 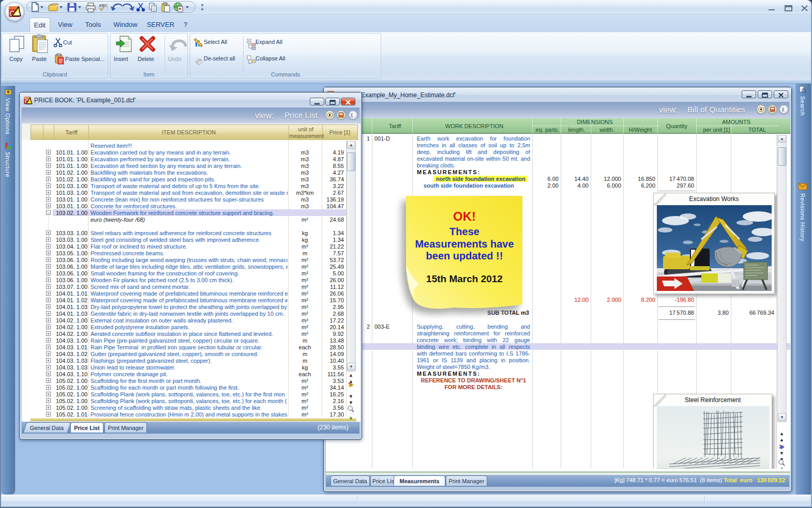 What do you see at coordinates (464, 244) in the screenshot?
I see `svg-text: Measurements have` at bounding box center [464, 244].